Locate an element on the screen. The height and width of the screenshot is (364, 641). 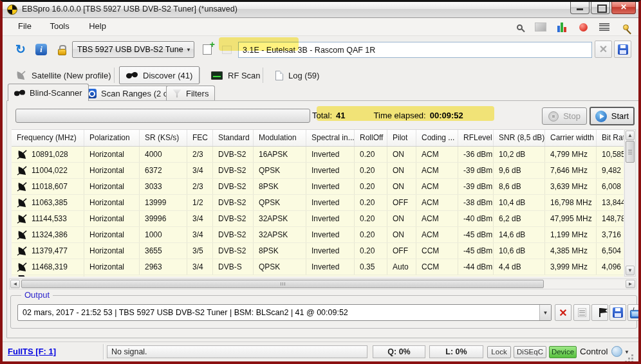
table-row: 11004,022Horizontal63723/4DVB-S2QPSKInve… is located at coordinates (318, 171).